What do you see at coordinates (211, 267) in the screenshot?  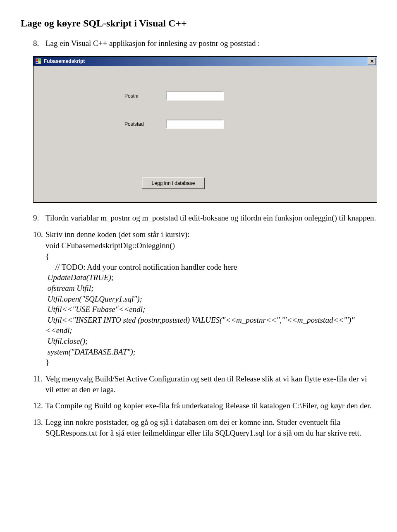 I see `code-line: // TODO: Add your control notification h…` at bounding box center [211, 267].